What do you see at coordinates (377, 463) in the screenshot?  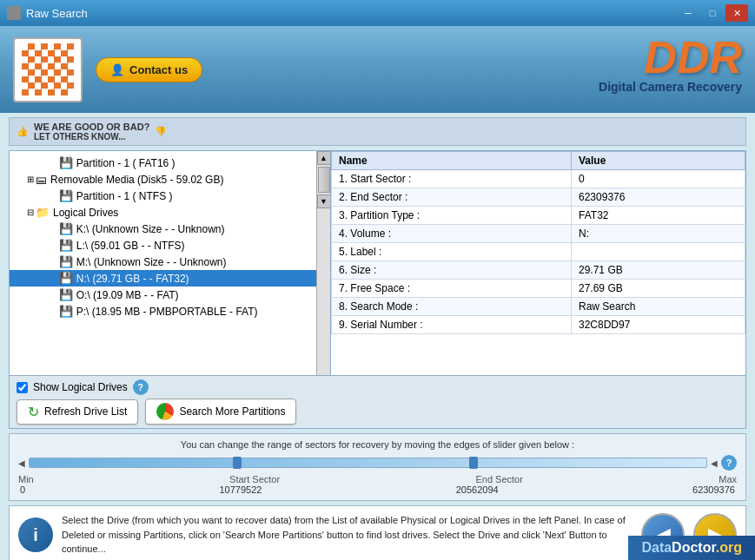 I see `slider-track-row: ◀ ◀ ?` at bounding box center [377, 463].